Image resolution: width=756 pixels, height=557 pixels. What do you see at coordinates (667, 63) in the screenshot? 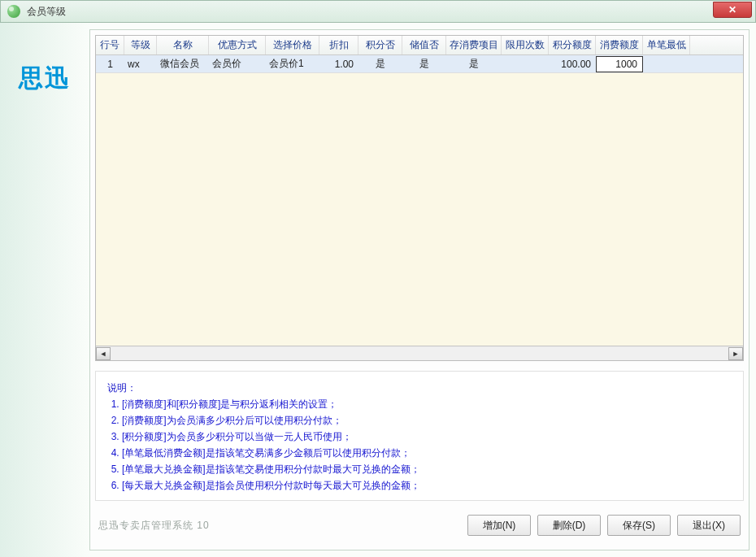
I see `cell-min-single` at bounding box center [667, 63].